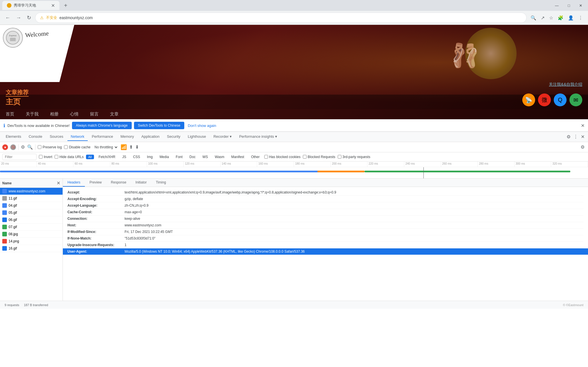 Image resolution: width=588 pixels, height=367 pixels. What do you see at coordinates (17, 93) in the screenshot?
I see `website-section-title: 文章推荐` at bounding box center [17, 93].